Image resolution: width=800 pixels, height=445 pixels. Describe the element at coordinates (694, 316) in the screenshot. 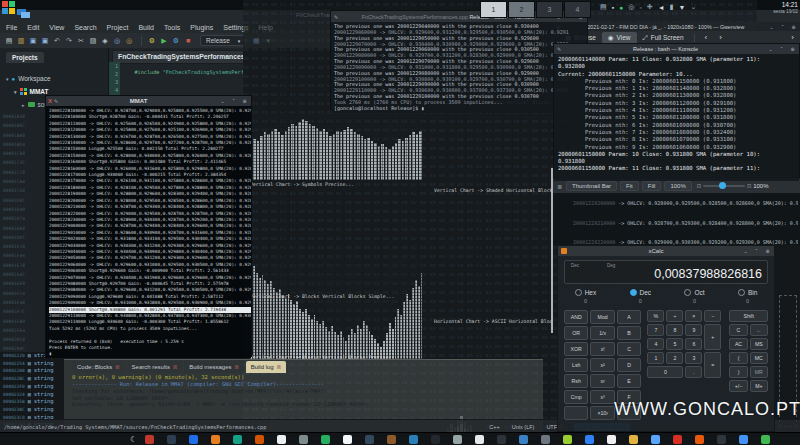

I see `calc-button-multiply: ×` at that location.